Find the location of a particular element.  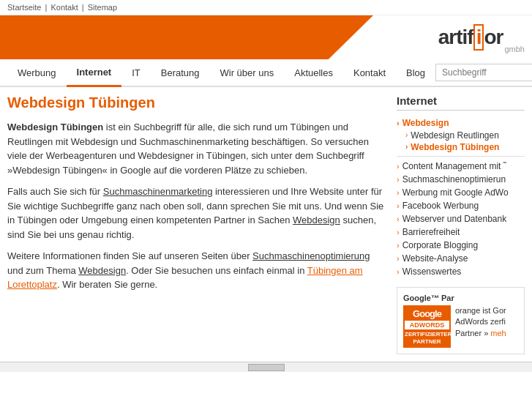

sidebar-section-webdesign: › Webdesign › Webdesign Reutlingen › Web… is located at coordinates (461, 135).